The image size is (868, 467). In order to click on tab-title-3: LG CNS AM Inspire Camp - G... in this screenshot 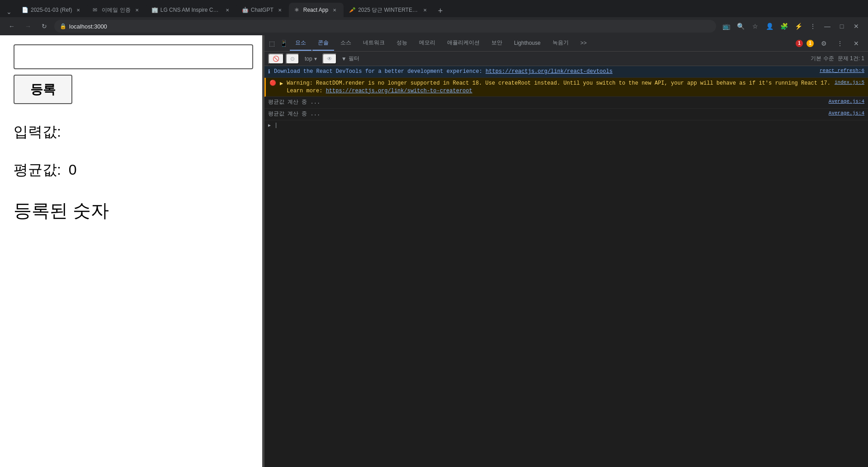, I will do `click(191, 10)`.